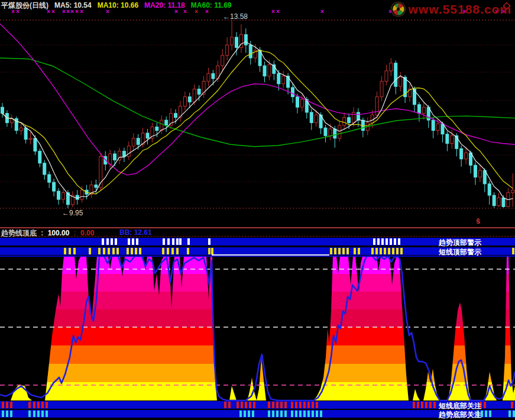  I want to click on strip-trend-bottom-watch-label: 趋势底部关注, so click(460, 415).